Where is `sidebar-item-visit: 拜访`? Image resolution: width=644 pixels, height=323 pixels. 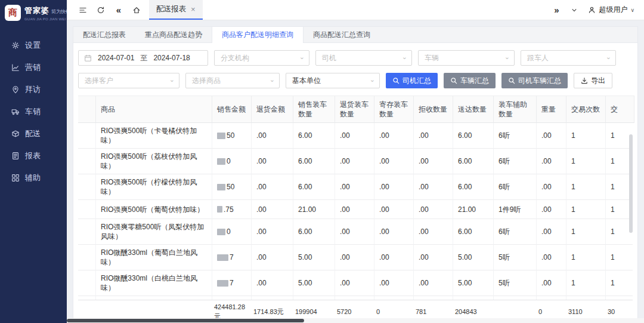 sidebar-item-visit: 拜访 is located at coordinates (33, 90).